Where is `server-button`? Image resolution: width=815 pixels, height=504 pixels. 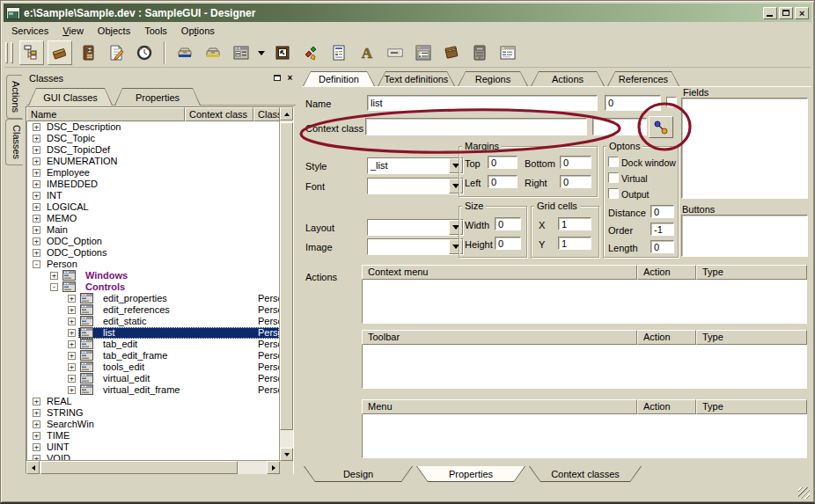
server-button is located at coordinates (480, 53).